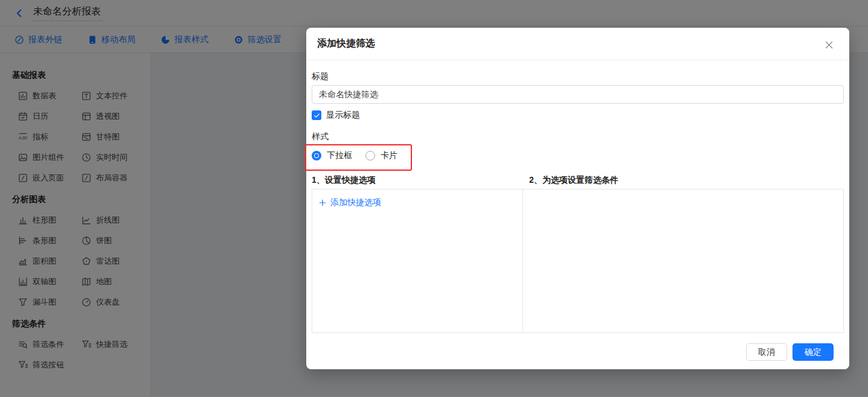 This screenshot has height=397, width=868. I want to click on quick-options-panel: 添加快捷选项, so click(418, 261).